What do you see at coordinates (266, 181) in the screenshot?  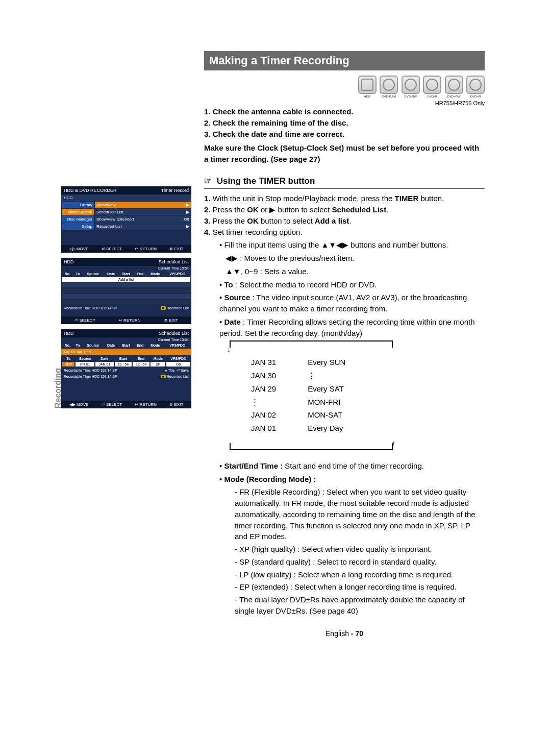 I see `subheader-text: Using the TIMER button` at bounding box center [266, 181].